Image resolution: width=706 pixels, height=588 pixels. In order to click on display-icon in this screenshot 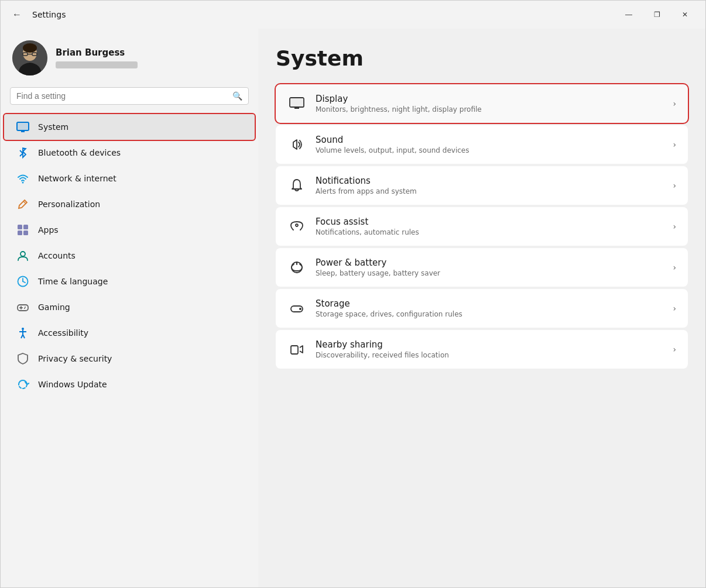, I will do `click(297, 104)`.